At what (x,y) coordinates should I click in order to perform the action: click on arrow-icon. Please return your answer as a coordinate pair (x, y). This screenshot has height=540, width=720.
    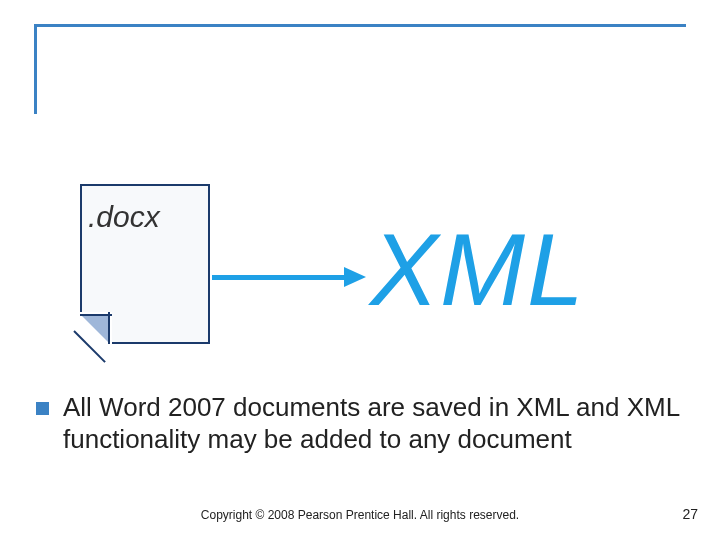
    Looking at the image, I should click on (280, 278).